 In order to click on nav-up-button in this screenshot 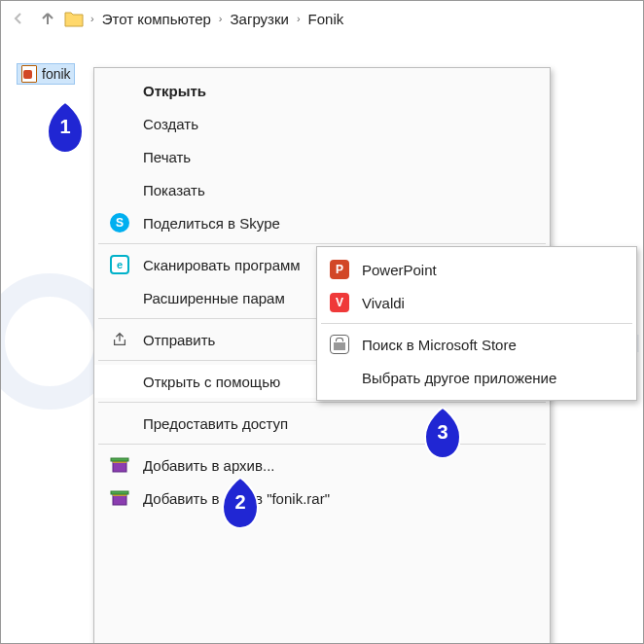, I will do `click(48, 18)`.